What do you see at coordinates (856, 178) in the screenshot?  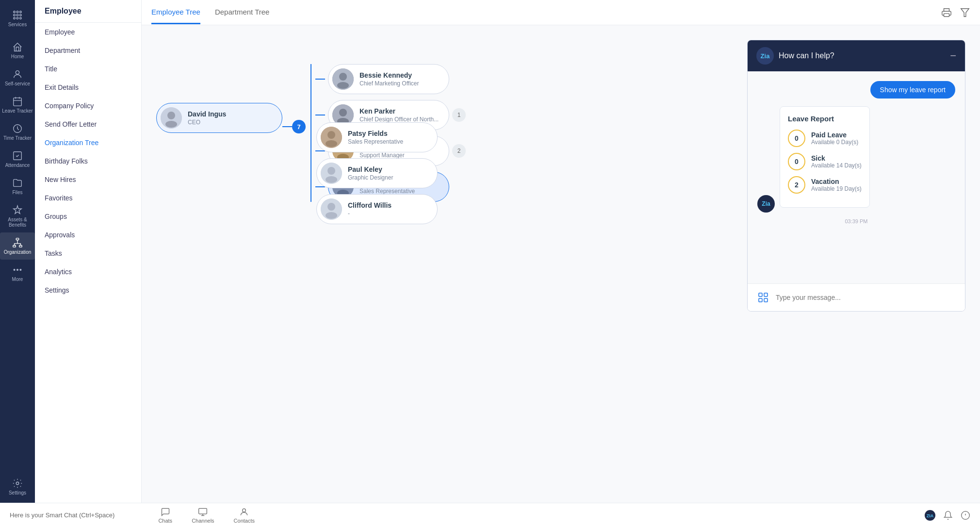 I see `chat-body: Show my leave report Zia Leave Report 0 …` at bounding box center [856, 178].